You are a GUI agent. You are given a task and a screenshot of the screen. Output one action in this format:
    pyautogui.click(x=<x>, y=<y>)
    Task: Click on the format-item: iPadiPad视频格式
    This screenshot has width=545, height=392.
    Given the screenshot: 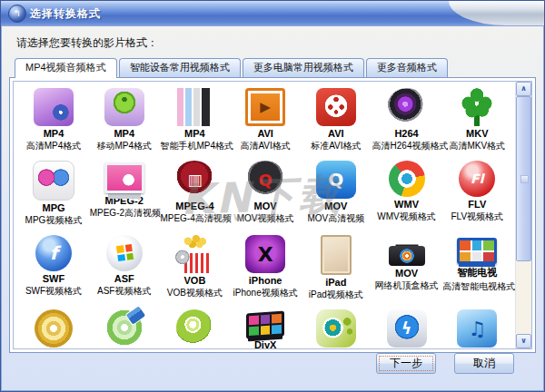 What is the action you would take?
    pyautogui.click(x=336, y=269)
    